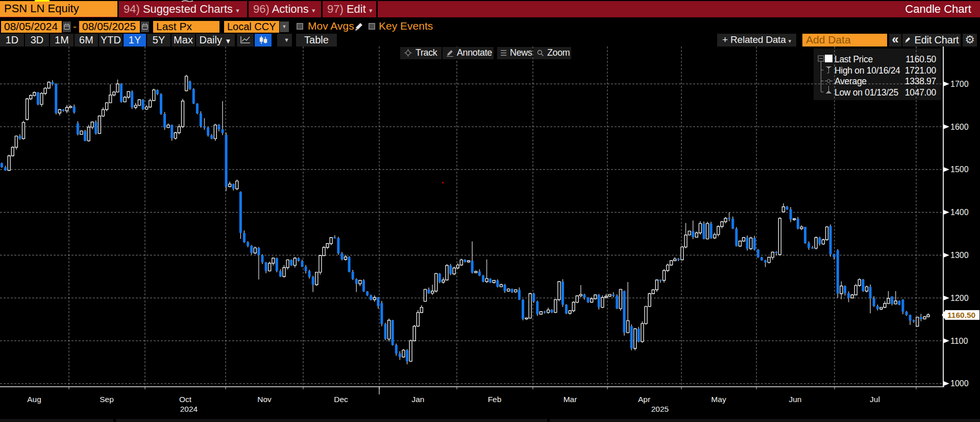  I want to click on svg-text: Last Price, so click(853, 59).